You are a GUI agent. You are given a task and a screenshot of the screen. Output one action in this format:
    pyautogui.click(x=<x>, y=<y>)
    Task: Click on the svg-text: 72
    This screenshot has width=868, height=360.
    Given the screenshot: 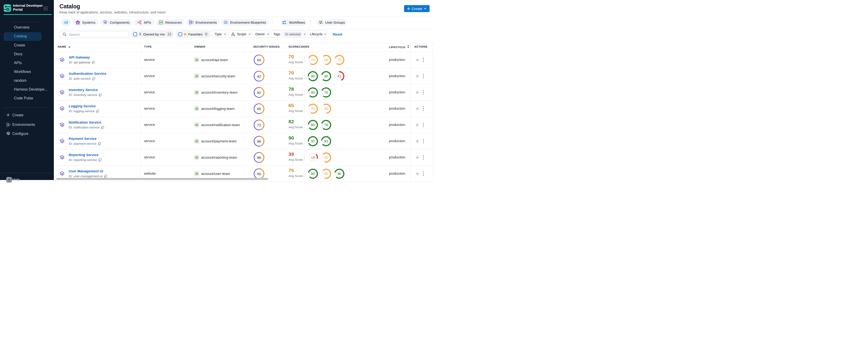 What is the action you would take?
    pyautogui.click(x=259, y=125)
    